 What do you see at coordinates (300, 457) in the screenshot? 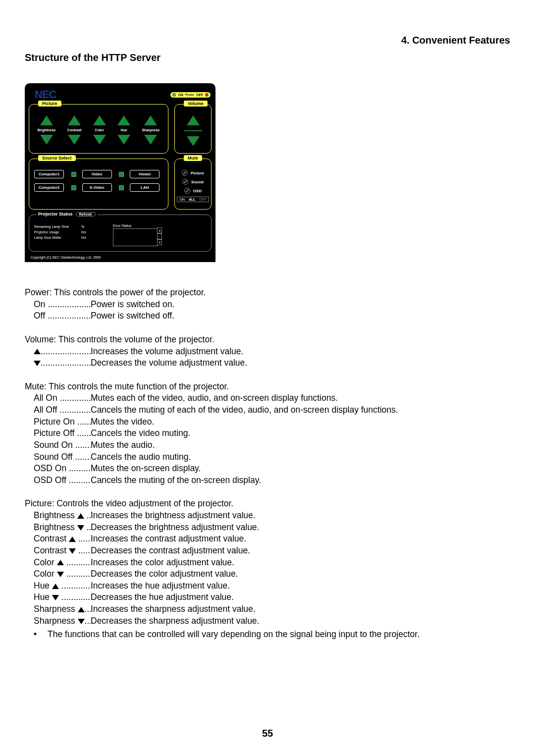
I see `desc: Cancels the audio muting.` at bounding box center [300, 457].